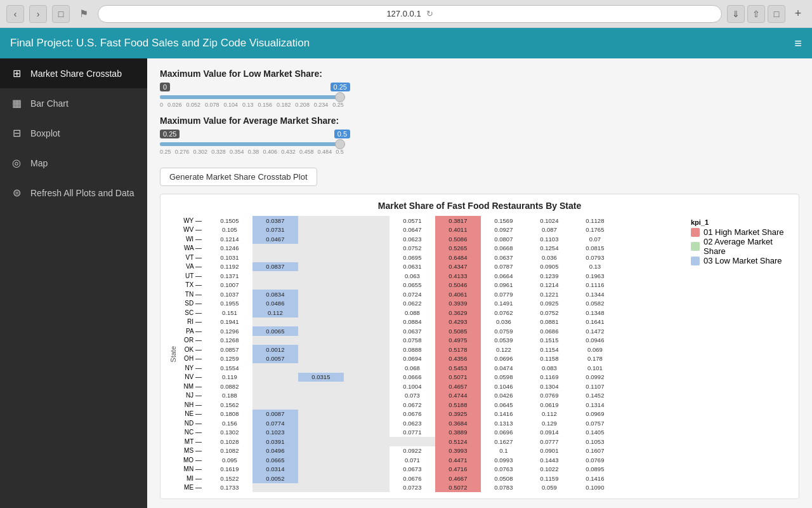 This screenshot has height=508, width=812. What do you see at coordinates (504, 249) in the screenshot?
I see `table-cell: 0.0668` at bounding box center [504, 249].